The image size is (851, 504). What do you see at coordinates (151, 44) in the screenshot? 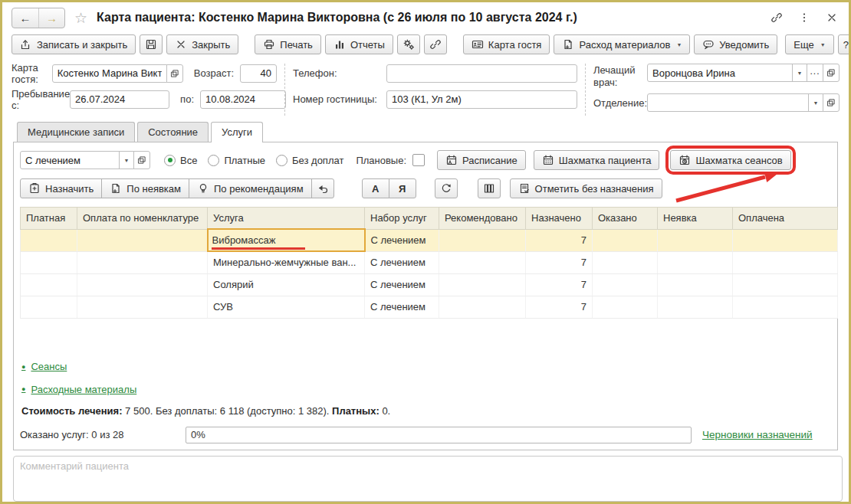
I see `save-button` at bounding box center [151, 44].